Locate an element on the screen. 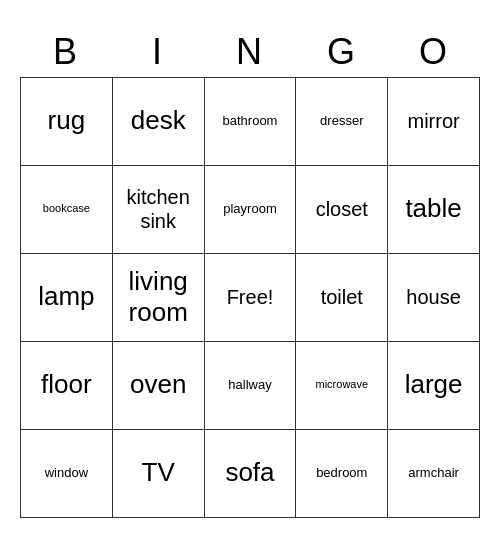 The height and width of the screenshot is (544, 500). cell-r0-c3: dresser is located at coordinates (342, 122).